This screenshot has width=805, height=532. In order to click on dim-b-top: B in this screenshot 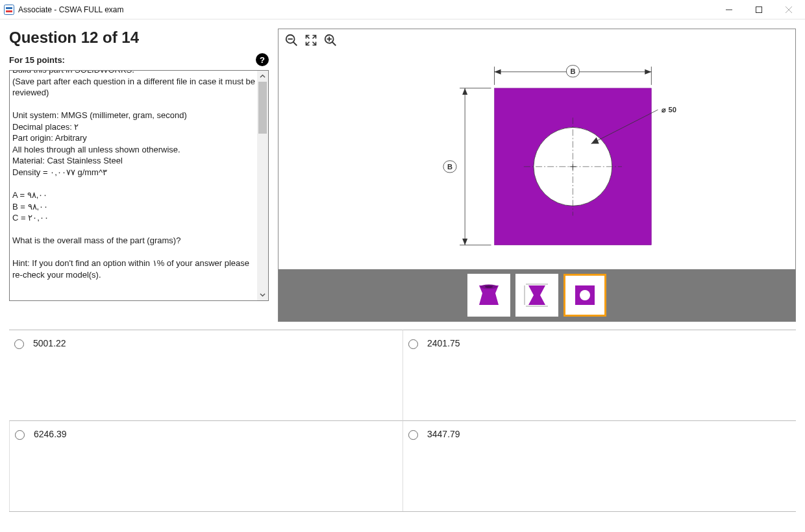, I will do `click(573, 71)`.